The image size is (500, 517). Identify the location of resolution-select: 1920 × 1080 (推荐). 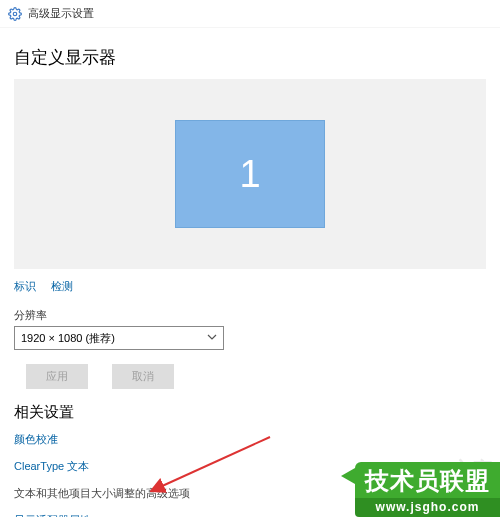
(119, 338).